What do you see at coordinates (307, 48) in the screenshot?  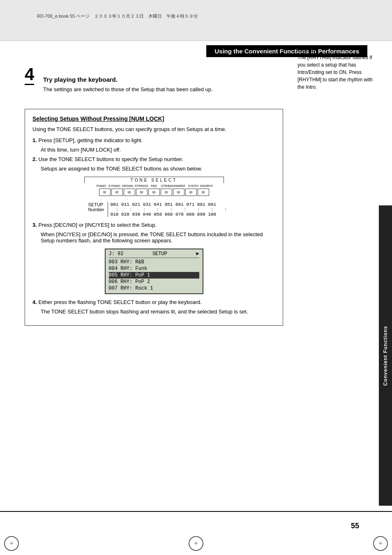 I see `memo-icon: MEMO` at bounding box center [307, 48].